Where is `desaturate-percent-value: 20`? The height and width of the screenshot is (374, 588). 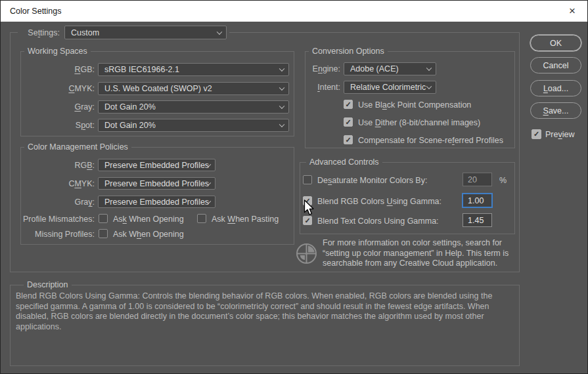
desaturate-percent-value: 20 is located at coordinates (472, 180).